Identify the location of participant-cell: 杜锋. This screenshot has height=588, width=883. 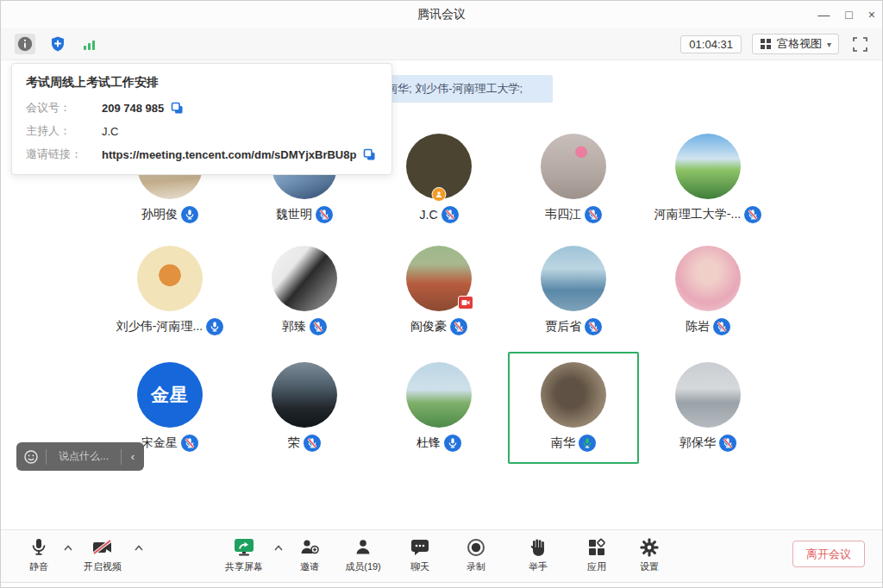
(439, 408).